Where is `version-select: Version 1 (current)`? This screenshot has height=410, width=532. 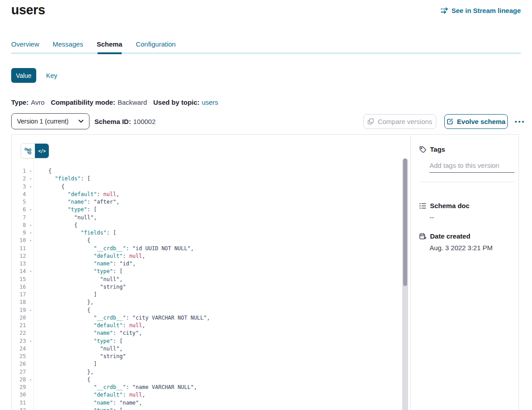 version-select: Version 1 (current) is located at coordinates (50, 121).